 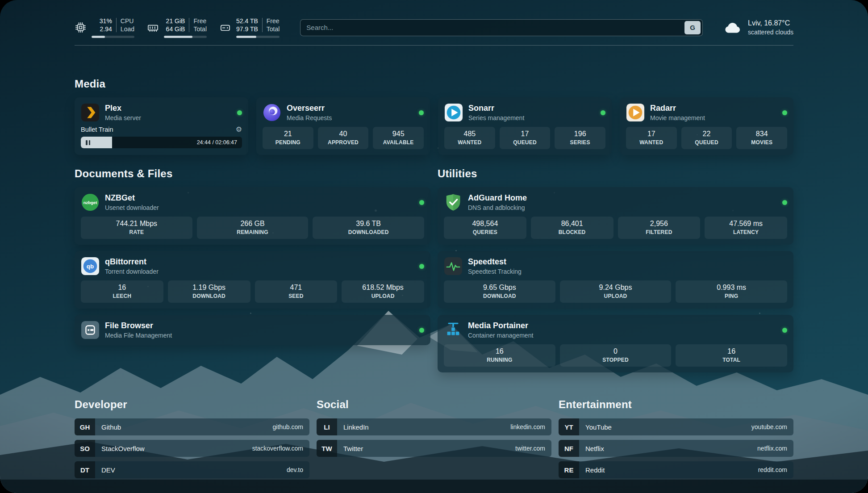 I want to click on app-card-plex: Plex Media server Bullet Train ⚙ 24:44, so click(x=162, y=126).